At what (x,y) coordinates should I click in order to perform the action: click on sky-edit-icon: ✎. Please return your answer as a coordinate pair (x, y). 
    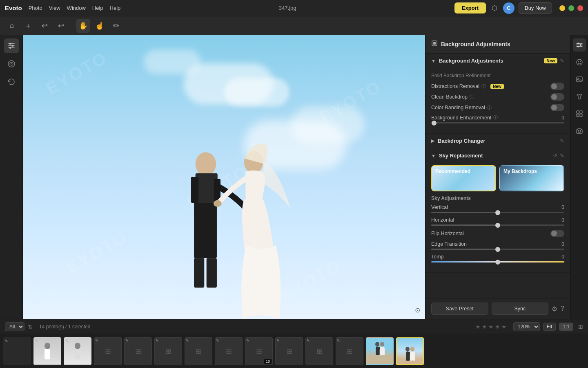
    Looking at the image, I should click on (562, 155).